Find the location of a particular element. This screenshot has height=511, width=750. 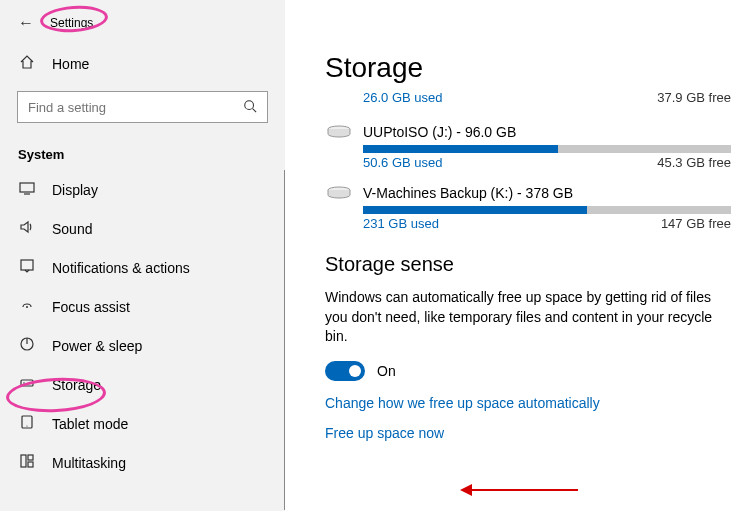

multitasking-icon is located at coordinates (27, 462).